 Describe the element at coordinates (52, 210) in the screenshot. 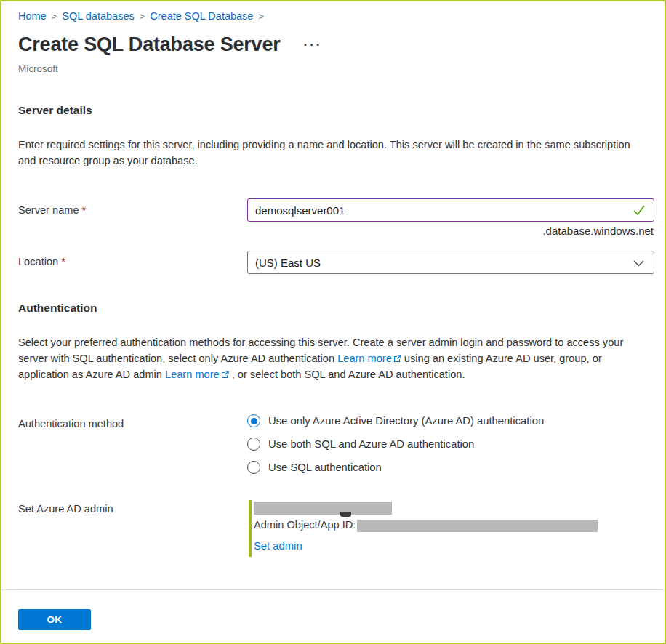

I see `server-name-label: Server name*` at that location.